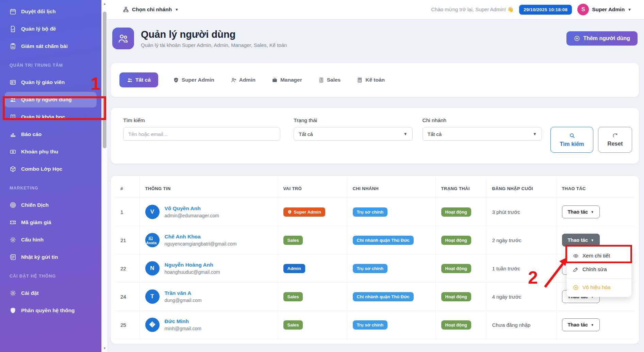  I want to click on sidebar-item: Giám sát chấm bài, so click(51, 46).